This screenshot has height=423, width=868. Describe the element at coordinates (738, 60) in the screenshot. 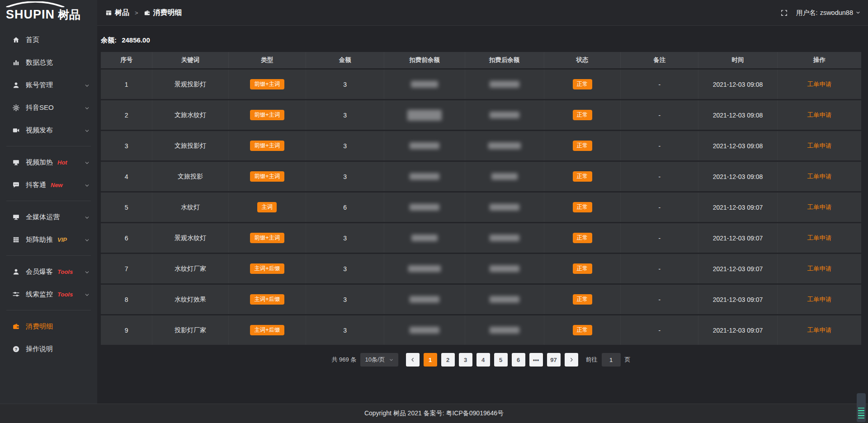

I see `column-header: 时间` at that location.